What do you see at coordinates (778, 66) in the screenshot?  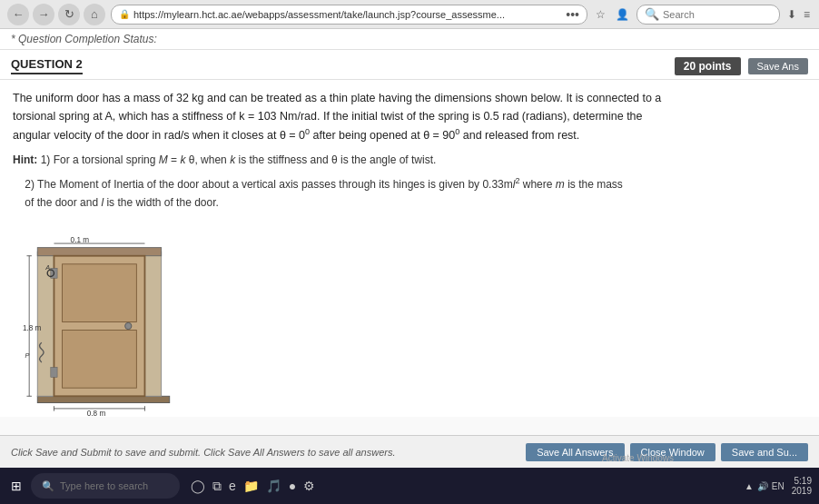 I see `save-answer-button: Save Ans` at bounding box center [778, 66].